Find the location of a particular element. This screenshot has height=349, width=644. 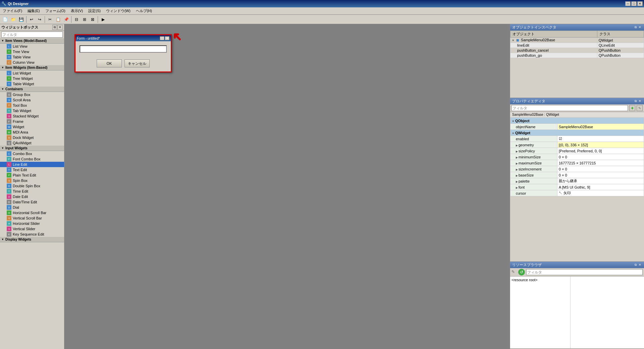

minimize-button: ─ is located at coordinates (628, 4).